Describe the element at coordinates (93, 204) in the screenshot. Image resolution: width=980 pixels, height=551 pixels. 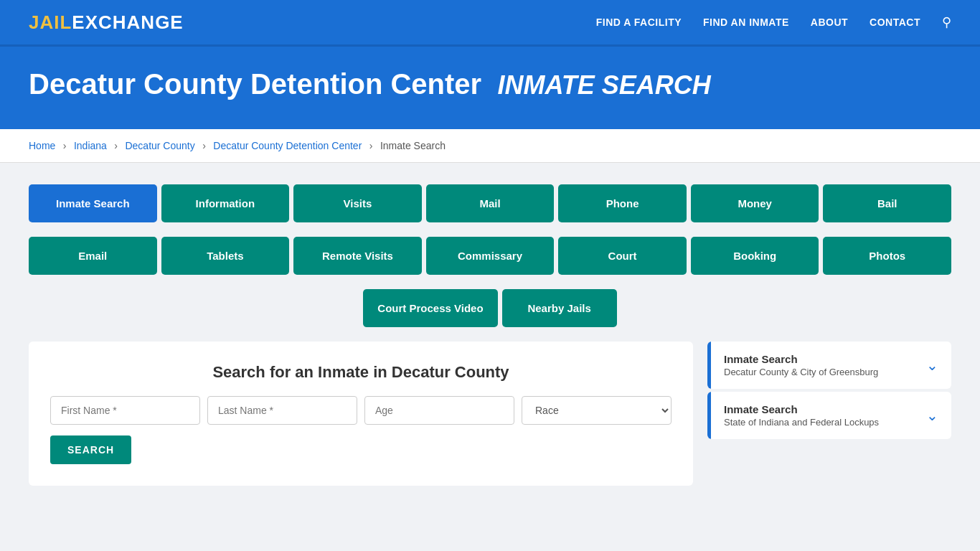
I see `tab-inmate-search: Inmate Search` at that location.